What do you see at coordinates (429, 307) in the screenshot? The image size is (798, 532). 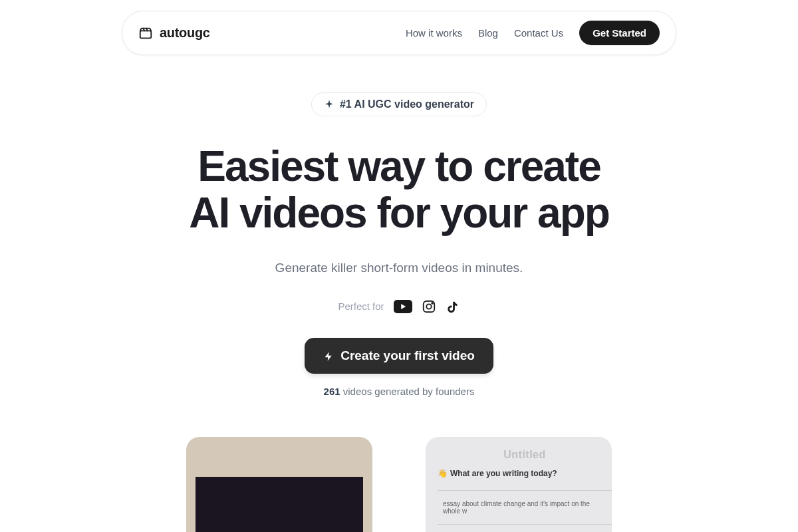 I see `instagram-icon` at bounding box center [429, 307].